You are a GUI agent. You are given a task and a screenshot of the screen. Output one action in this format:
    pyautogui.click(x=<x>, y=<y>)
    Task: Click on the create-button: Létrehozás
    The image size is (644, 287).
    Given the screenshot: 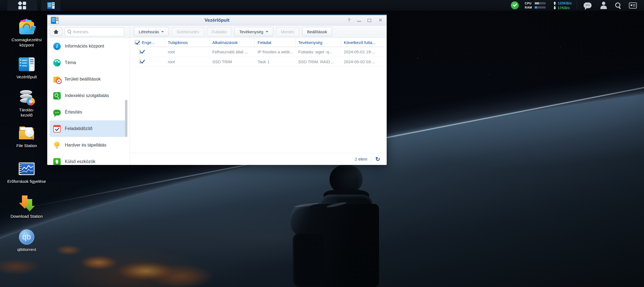 What is the action you would take?
    pyautogui.click(x=151, y=32)
    